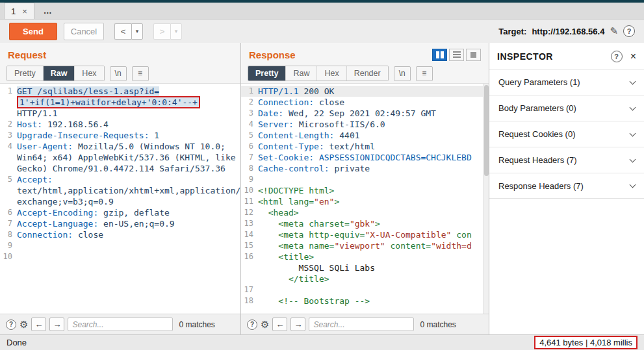 This screenshot has height=350, width=644. I want to click on code-text: <head>, so click(373, 213).